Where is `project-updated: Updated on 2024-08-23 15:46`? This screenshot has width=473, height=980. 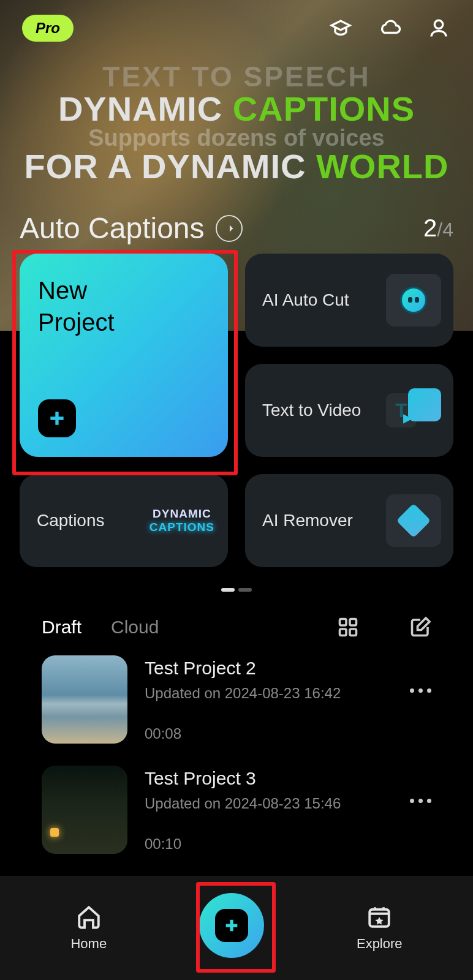
project-updated: Updated on 2024-08-23 15:46 is located at coordinates (288, 804).